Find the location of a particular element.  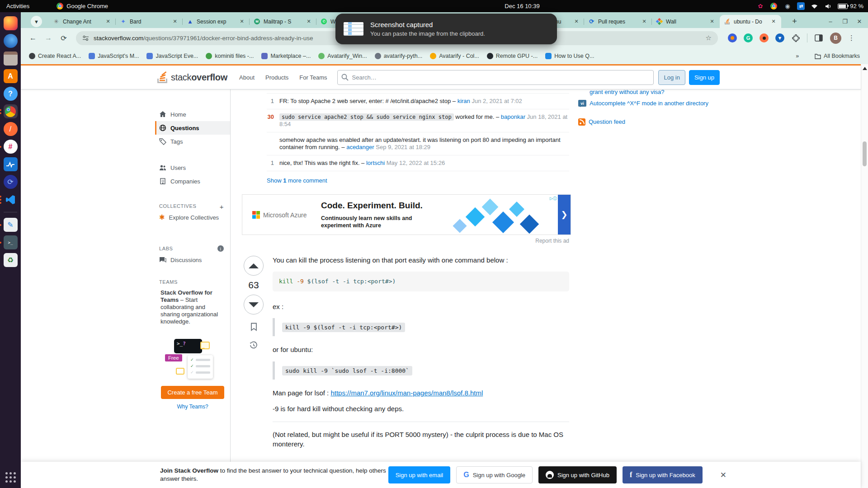

downvote-button is located at coordinates (254, 305).